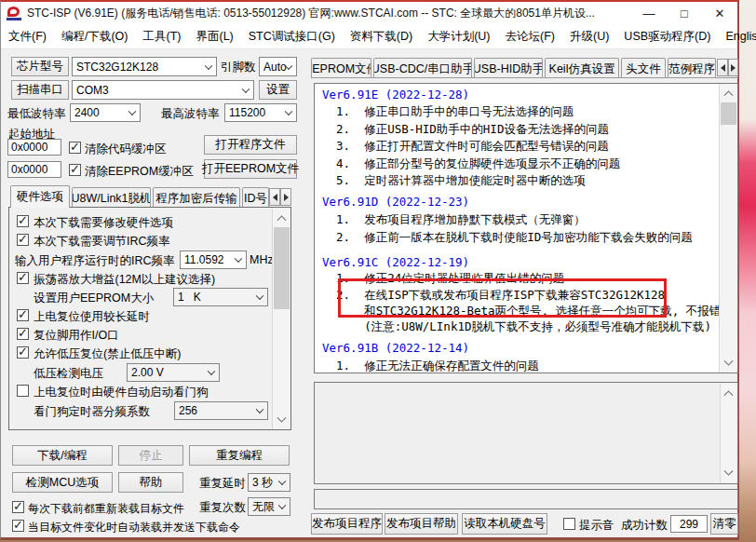  What do you see at coordinates (91, 412) in the screenshot?
I see `watchdog-prescaler-label: 看门狗定时器分频系数` at bounding box center [91, 412].